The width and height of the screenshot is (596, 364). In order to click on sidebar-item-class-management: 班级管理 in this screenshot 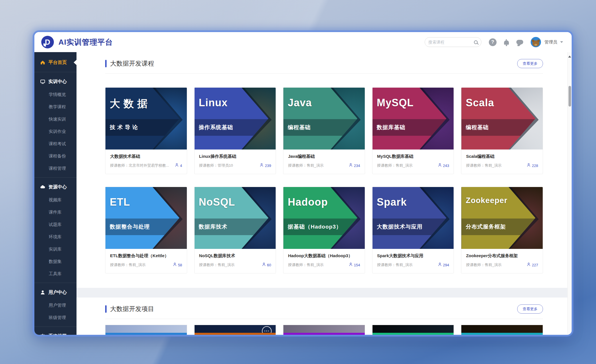, I will do `click(56, 318)`.